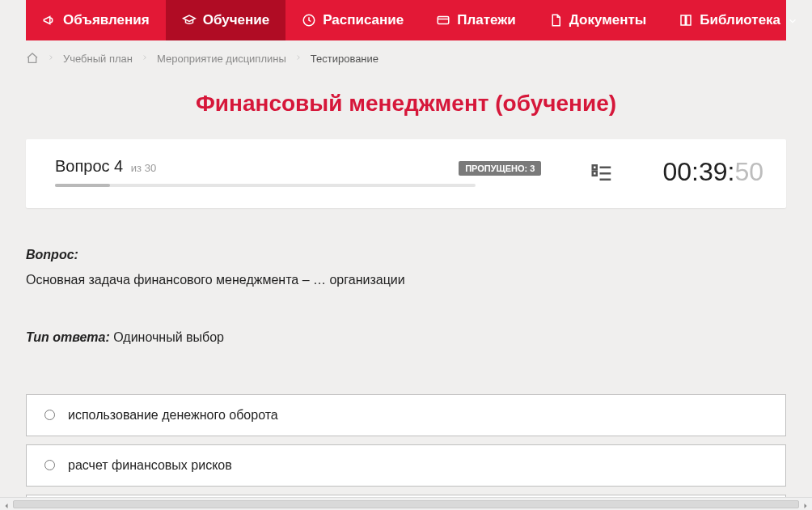 The image size is (812, 510). Describe the element at coordinates (6, 504) in the screenshot. I see `scroll-left-icon` at that location.